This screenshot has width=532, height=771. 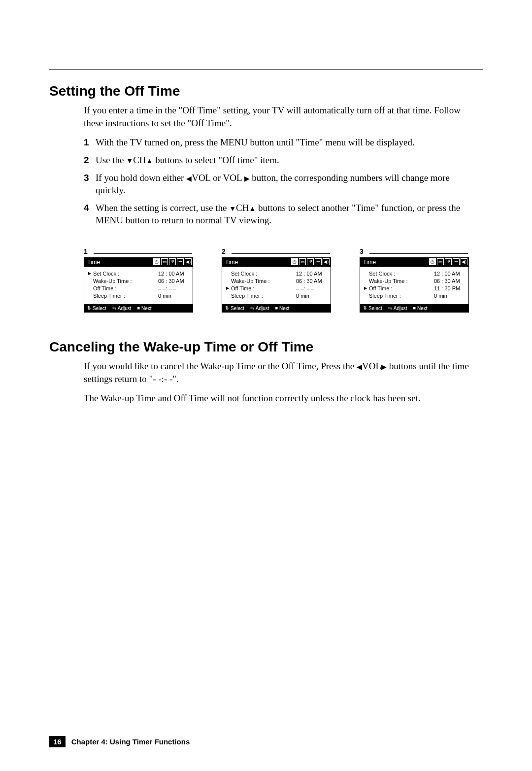 I want to click on intro-off-time: If you enter a time in the "Off Time" se…, so click(x=281, y=116).